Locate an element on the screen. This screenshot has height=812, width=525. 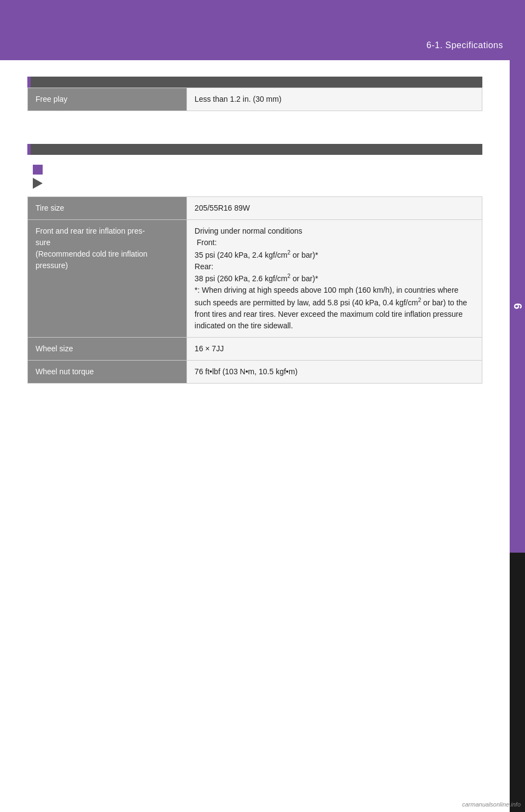
table-cell-value: 205/55R16 89W is located at coordinates (334, 208).